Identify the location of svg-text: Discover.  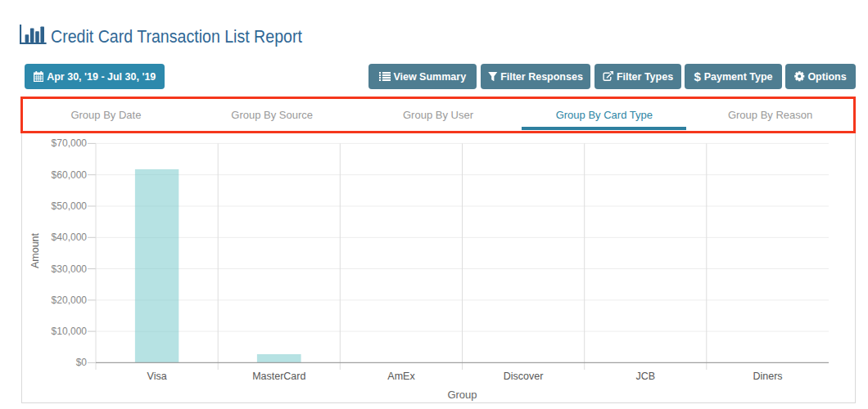
(524, 376).